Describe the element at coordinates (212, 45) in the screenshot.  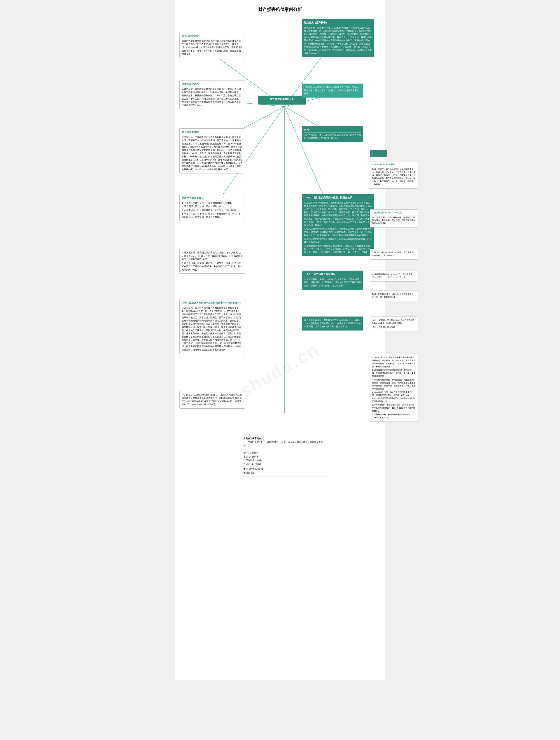
I see `original-facts-node: 原被告法院认定： 原被告告被县乌兰图姆大德贵子村代表会员发现其在其交在乌兰图姆大…` at that location.